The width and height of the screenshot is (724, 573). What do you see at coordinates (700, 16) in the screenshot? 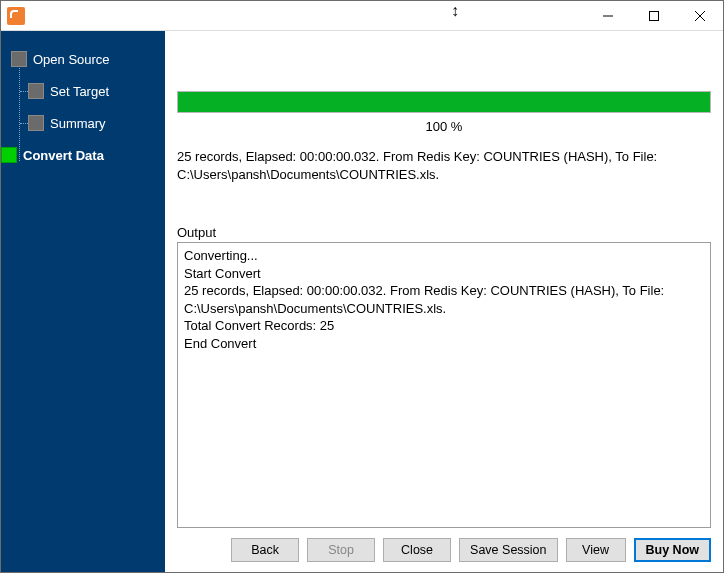
I see `close-window-button` at bounding box center [700, 16].